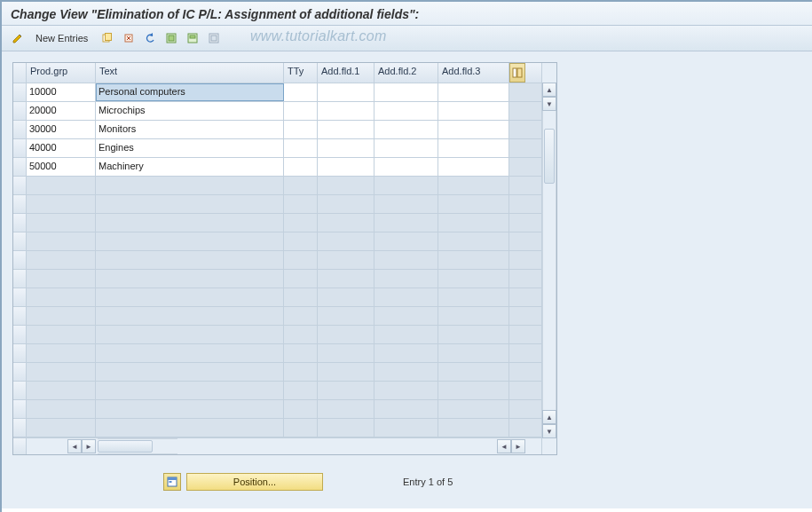  I want to click on select-all-rows-header, so click(20, 73).